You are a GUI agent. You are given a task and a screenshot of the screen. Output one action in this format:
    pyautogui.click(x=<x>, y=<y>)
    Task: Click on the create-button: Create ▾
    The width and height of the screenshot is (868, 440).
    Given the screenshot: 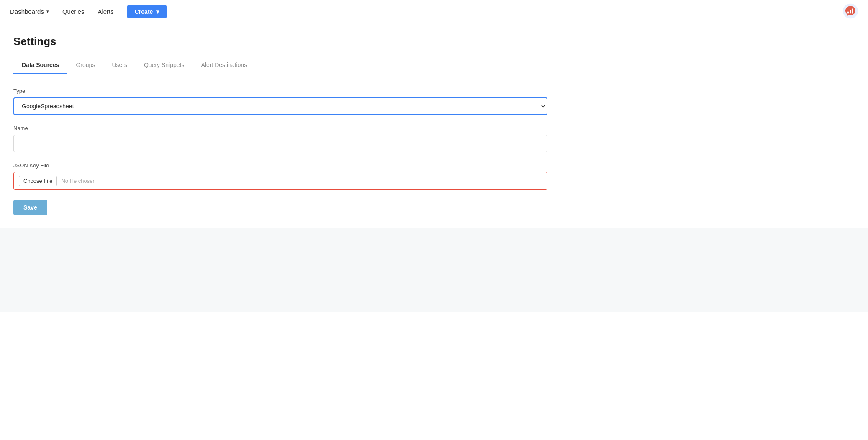 What is the action you would take?
    pyautogui.click(x=147, y=12)
    